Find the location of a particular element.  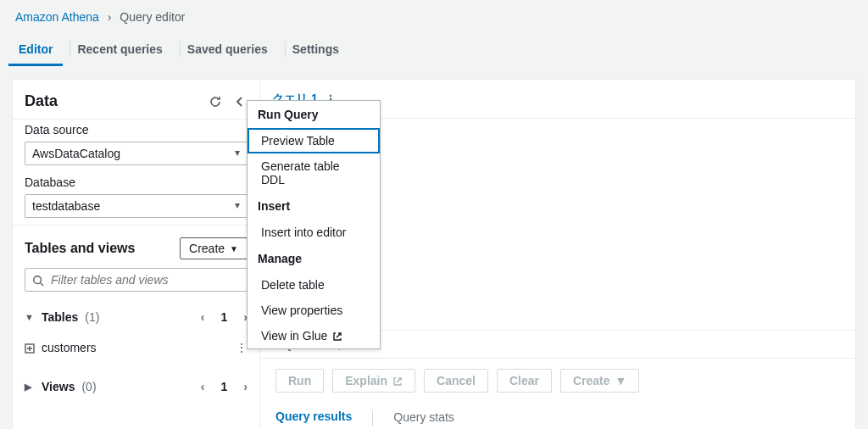

run-button: Run is located at coordinates (300, 381).